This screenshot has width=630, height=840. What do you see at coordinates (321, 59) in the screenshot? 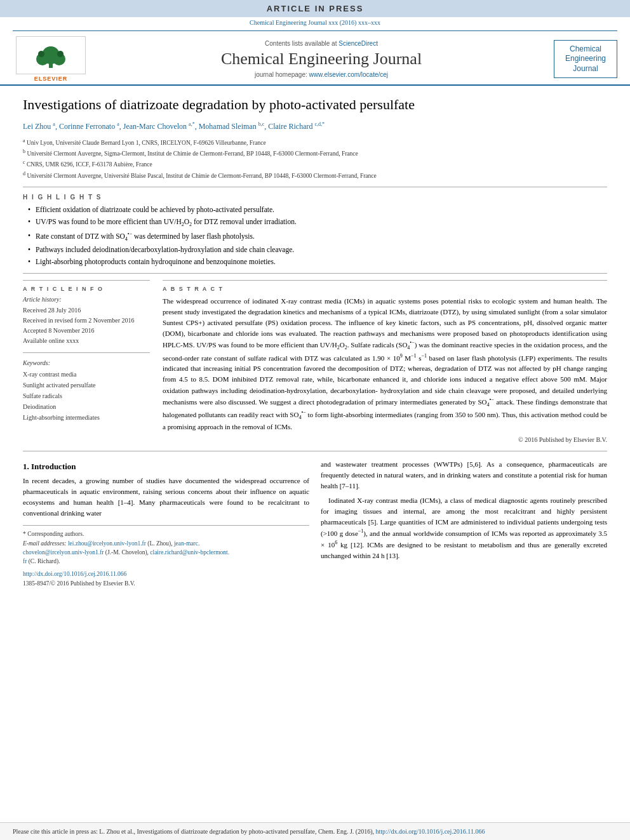
I see `journal-name: Chemical Engineering Journal` at bounding box center [321, 59].